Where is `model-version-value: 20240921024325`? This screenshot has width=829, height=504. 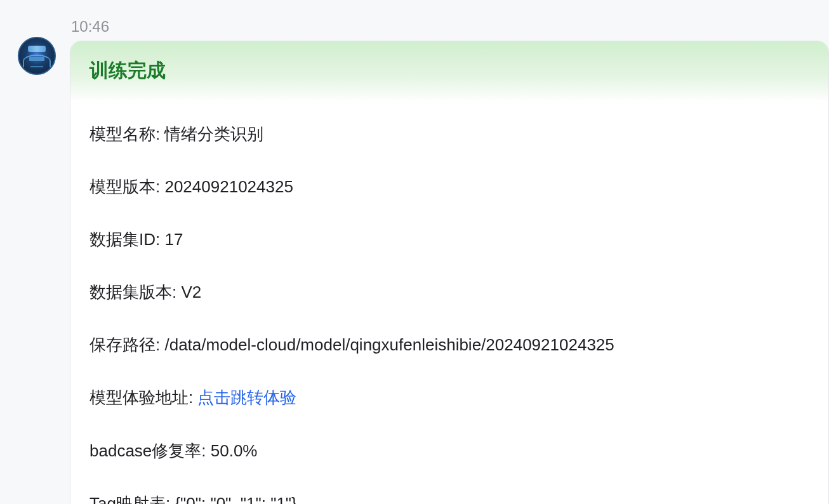
model-version-value: 20240921024325 is located at coordinates (229, 187).